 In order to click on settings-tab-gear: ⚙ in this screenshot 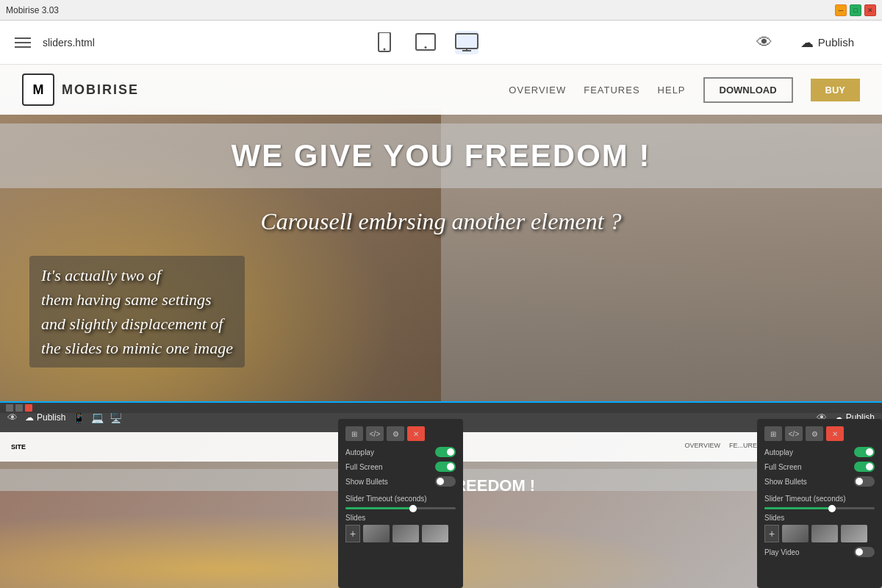, I will do `click(395, 434)`.